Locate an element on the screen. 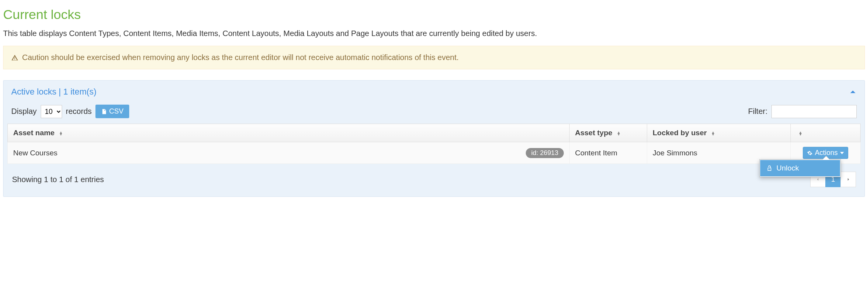  page-title: Current locks is located at coordinates (434, 15).